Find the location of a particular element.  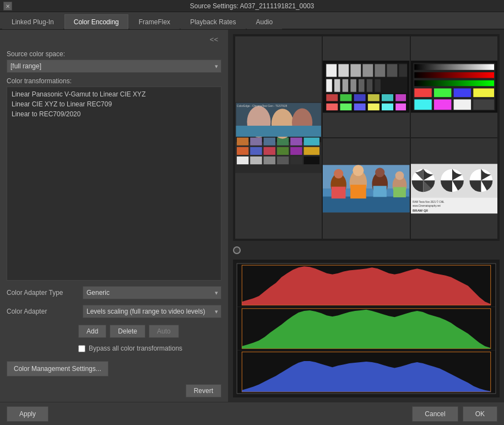

tab-bar: Linked Plug-In Color Encoding FrameFlex … is located at coordinates (252, 21).